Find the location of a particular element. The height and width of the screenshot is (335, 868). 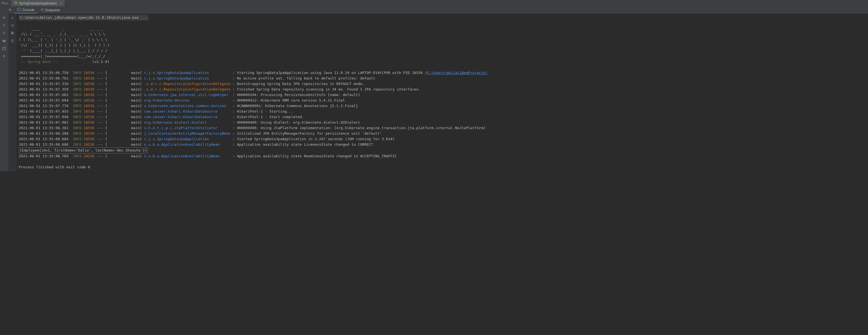

command-line: C:\Users\dalia\.jdks\adopt-openjdk-11.0.… is located at coordinates (84, 18).